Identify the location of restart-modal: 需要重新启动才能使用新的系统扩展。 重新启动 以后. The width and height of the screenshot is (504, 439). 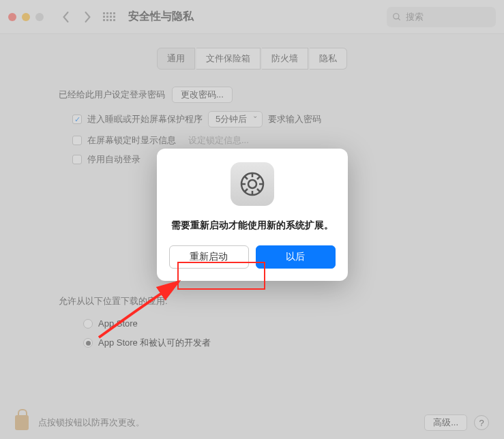
(252, 215).